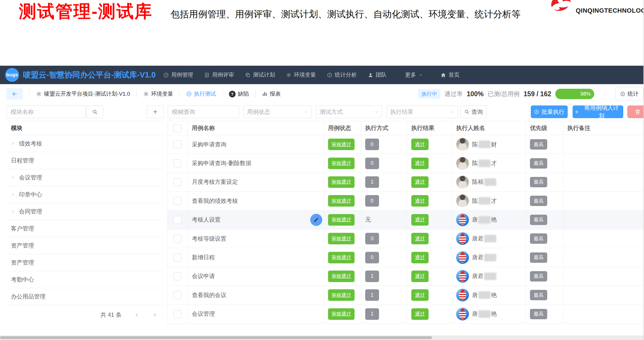  I want to click on horizontal-scrollbar, so click(322, 338).